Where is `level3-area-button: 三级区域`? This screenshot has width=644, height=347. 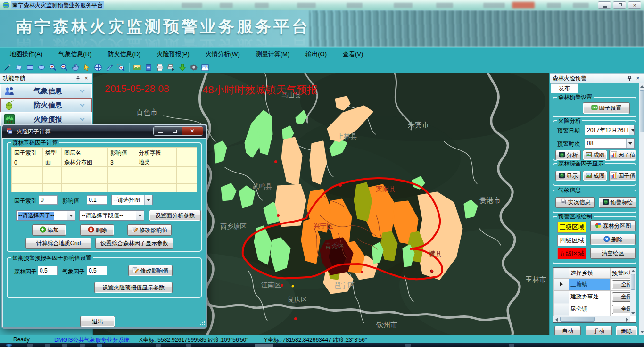 level3-area-button: 三级区域 is located at coordinates (572, 227).